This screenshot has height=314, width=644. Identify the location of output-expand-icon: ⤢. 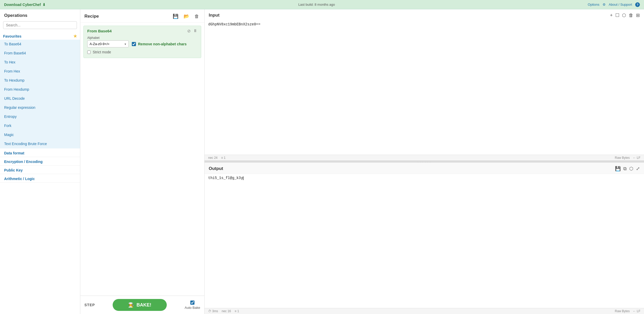
(638, 169).